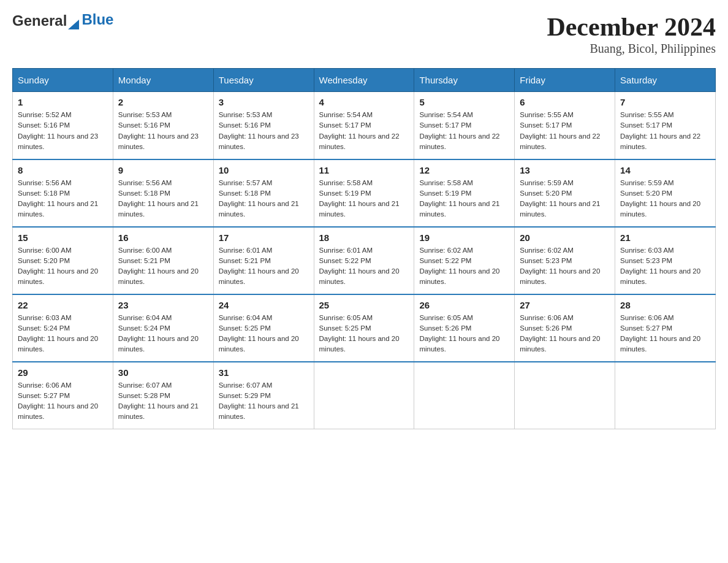 This screenshot has height=563, width=728. What do you see at coordinates (364, 193) in the screenshot?
I see `calendar-week-row: 8 Sunrise: 5:56 AM Sunset: 5:18 PM Dayli…` at bounding box center [364, 193].